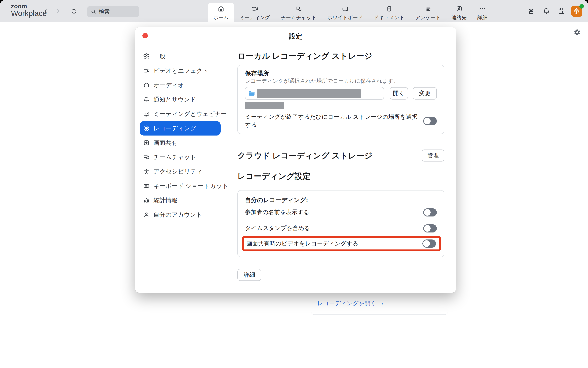 Image resolution: width=588 pixels, height=368 pixels. I want to click on save-location-row: 開く 変更, so click(341, 93).